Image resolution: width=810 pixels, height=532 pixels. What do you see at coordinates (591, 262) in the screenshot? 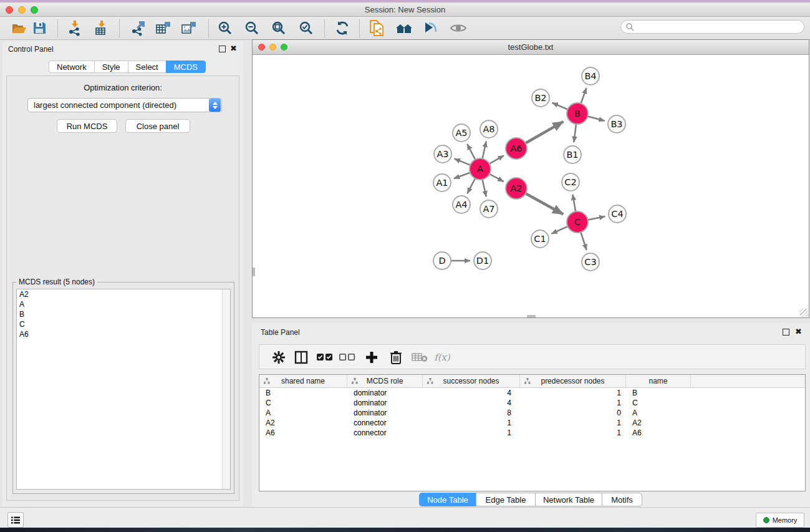
I see `graph-node-C3: C3` at bounding box center [591, 262].